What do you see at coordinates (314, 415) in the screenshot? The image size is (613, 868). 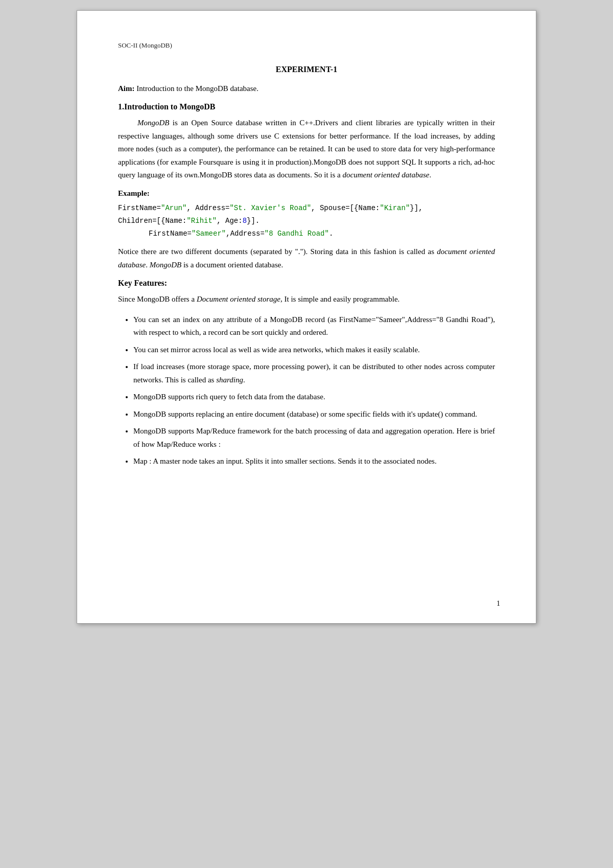 I see `list-item: MongoDB supports replacing an entire doc…` at bounding box center [314, 415].